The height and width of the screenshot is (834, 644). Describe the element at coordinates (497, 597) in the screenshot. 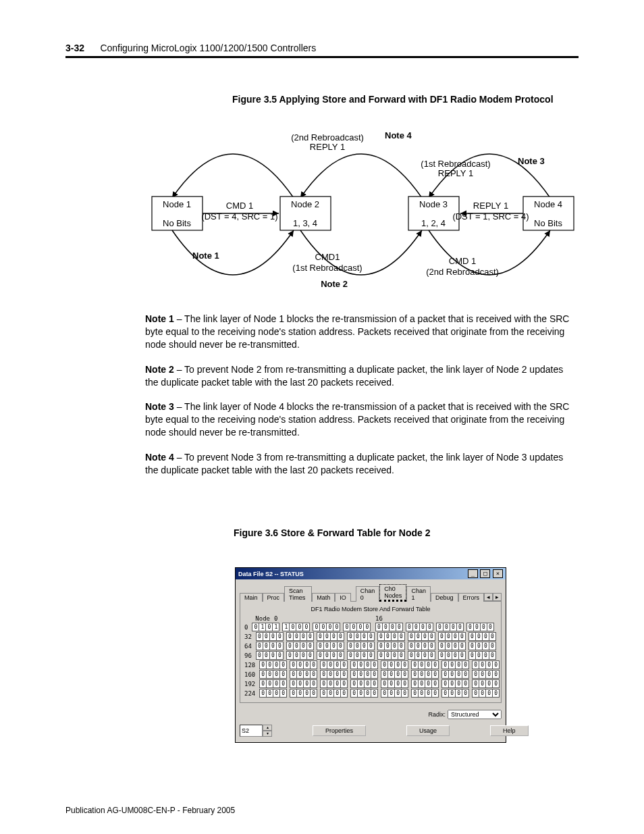

I see `tab-scroll-right-icon: ▸` at that location.